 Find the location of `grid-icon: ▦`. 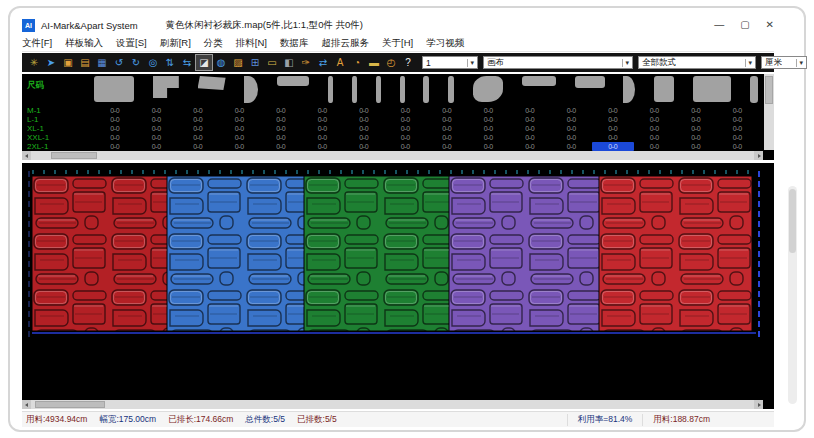

grid-icon: ▦ is located at coordinates (102, 62).